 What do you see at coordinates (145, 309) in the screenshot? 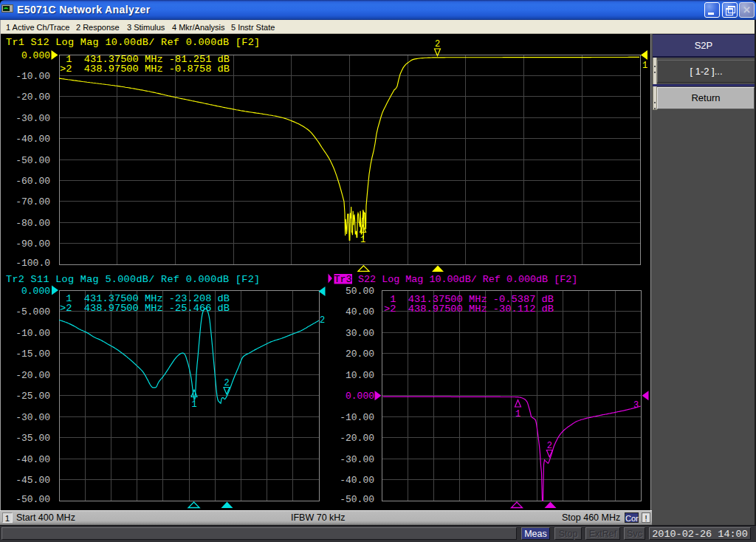
I see `svg-text: >2 438.97500 MHz -25.466 dB` at bounding box center [145, 309].